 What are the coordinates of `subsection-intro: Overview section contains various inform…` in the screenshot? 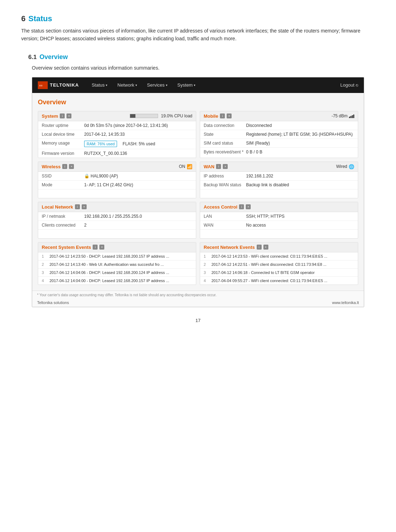 It's located at (203, 68).